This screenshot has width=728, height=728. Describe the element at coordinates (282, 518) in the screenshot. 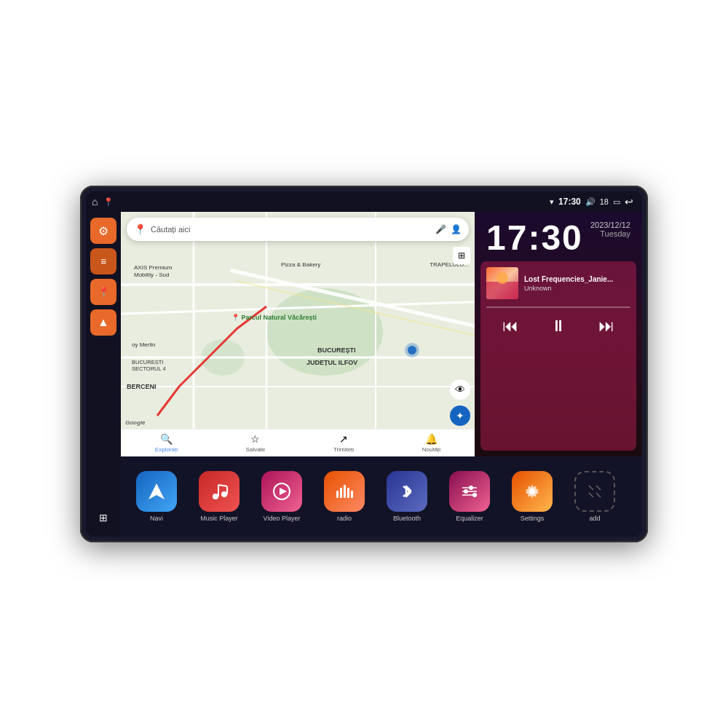

I see `video-label: Video Player` at that location.